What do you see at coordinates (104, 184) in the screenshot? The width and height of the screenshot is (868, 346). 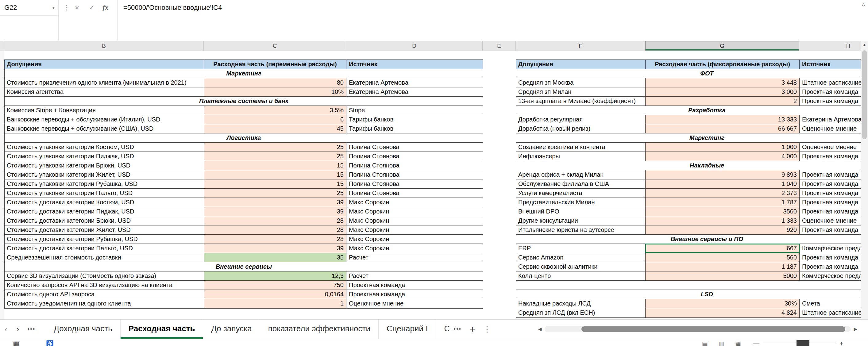 I see `cell-assumption: Стоимость упаковки категории Рубашка, US…` at bounding box center [104, 184].